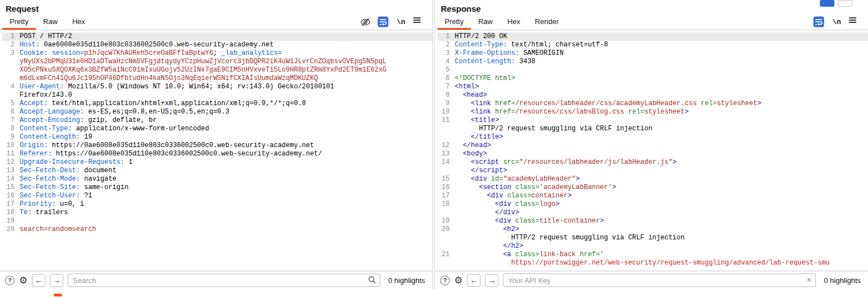 Image resolution: width=868 pixels, height=297 pixels. Describe the element at coordinates (217, 229) in the screenshot. I see `code-line: 20search=randomsearch` at that location.